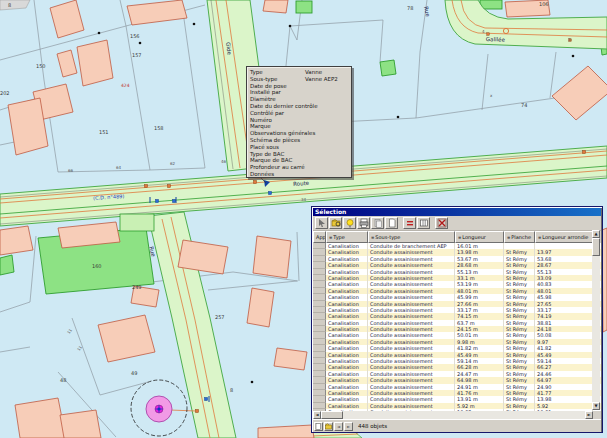 The height and width of the screenshot is (438, 607). I want to click on tooltip-field: Installé par, so click(300, 92).